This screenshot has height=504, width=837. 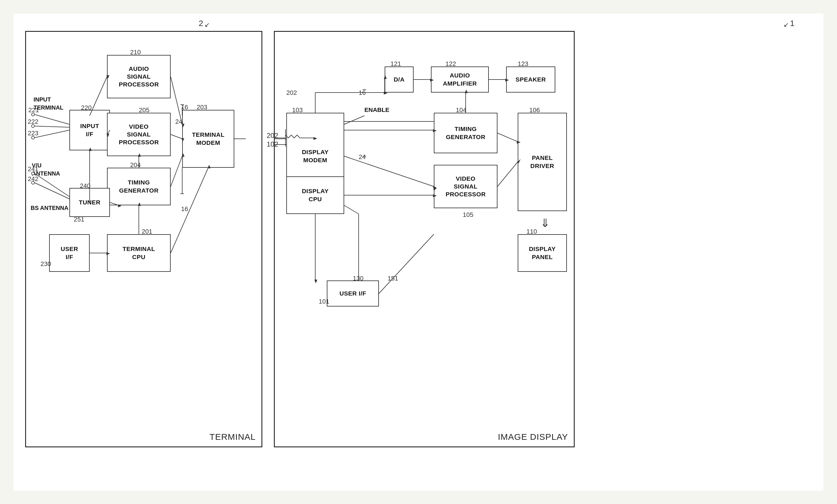 What do you see at coordinates (465, 133) in the screenshot?
I see `timing-generator-d: TIMINGGENERATOR` at bounding box center [465, 133].